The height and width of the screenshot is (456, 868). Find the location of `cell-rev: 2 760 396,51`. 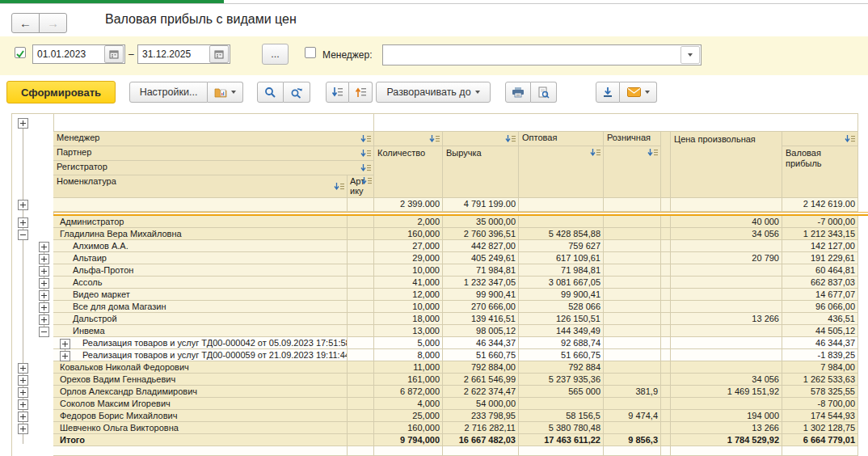

cell-rev: 2 760 396,51 is located at coordinates (481, 234).